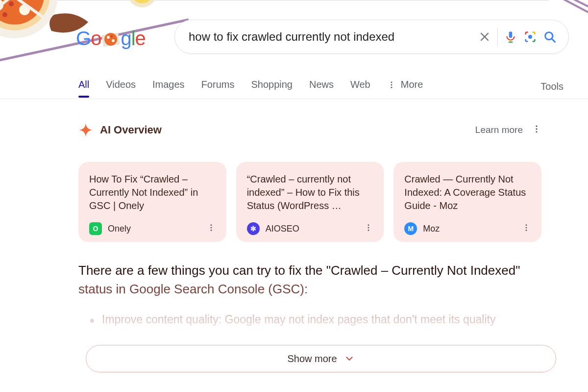 The height and width of the screenshot is (392, 588). What do you see at coordinates (312, 359) in the screenshot?
I see `show-more-label: Show more` at bounding box center [312, 359].